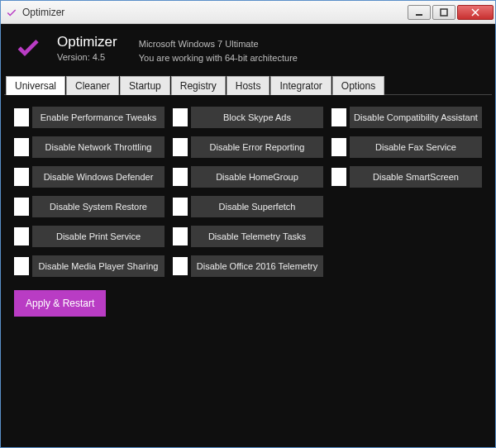 Image resolution: width=496 pixels, height=448 pixels. I want to click on option-item: Disable Print Service, so click(89, 236).